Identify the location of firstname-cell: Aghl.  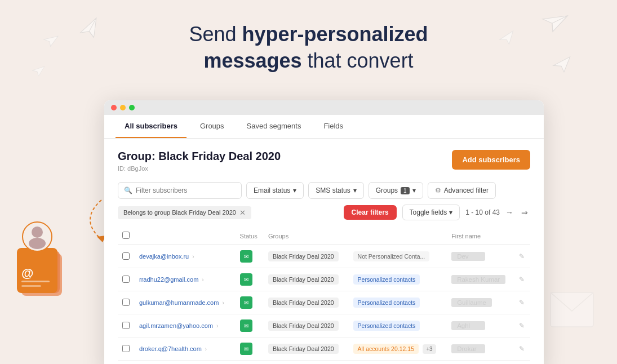
(481, 326).